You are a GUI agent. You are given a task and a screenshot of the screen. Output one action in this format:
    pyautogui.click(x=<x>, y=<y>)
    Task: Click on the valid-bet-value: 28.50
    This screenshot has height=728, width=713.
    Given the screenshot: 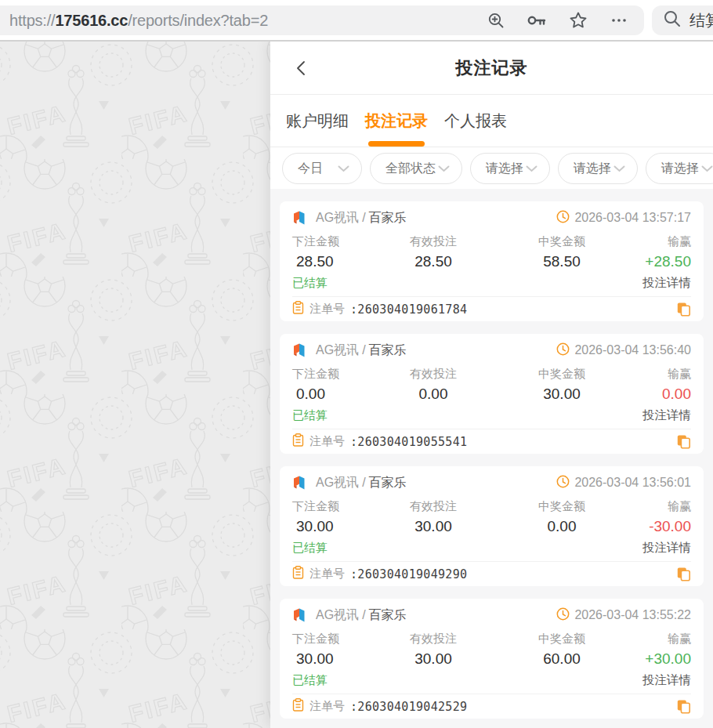 What is the action you would take?
    pyautogui.click(x=433, y=263)
    